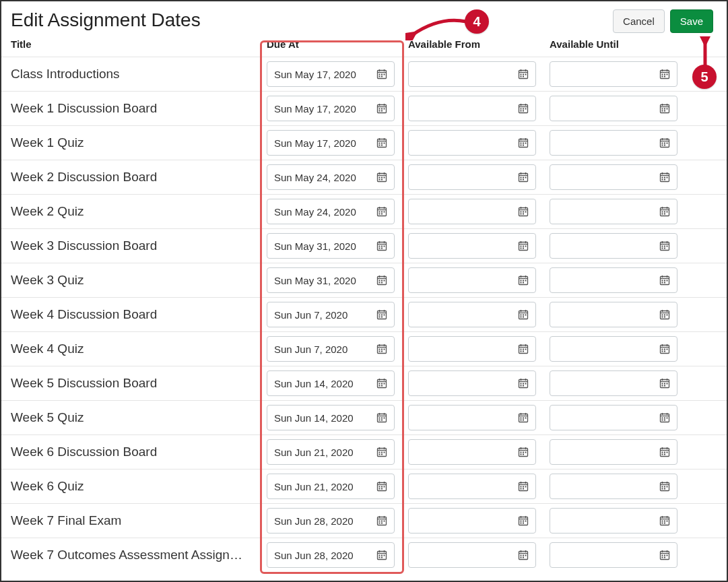 This screenshot has width=728, height=582. What do you see at coordinates (364, 212) in the screenshot?
I see `table-row: Week 2 QuizSun May 24, 2020` at bounding box center [364, 212].